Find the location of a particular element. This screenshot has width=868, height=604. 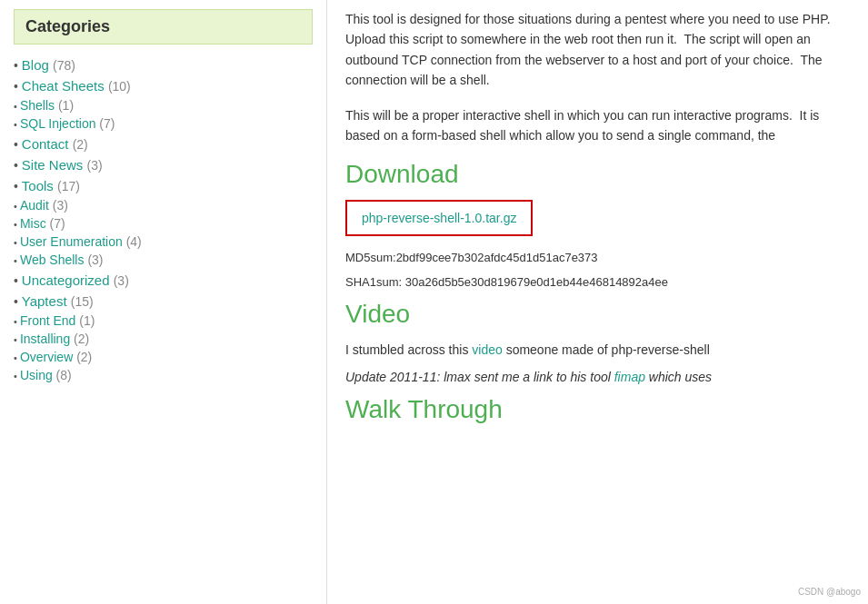

sidebar-item-overview: Overview (2) is located at coordinates (164, 357).